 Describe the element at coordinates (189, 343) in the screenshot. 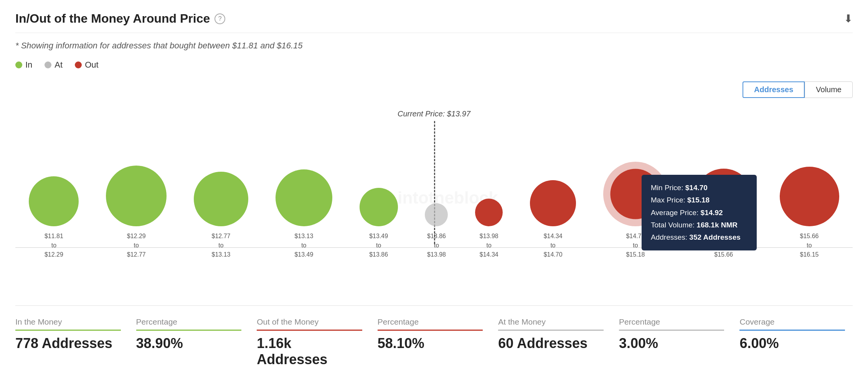

I see `stat-value-1: 38.90%` at that location.